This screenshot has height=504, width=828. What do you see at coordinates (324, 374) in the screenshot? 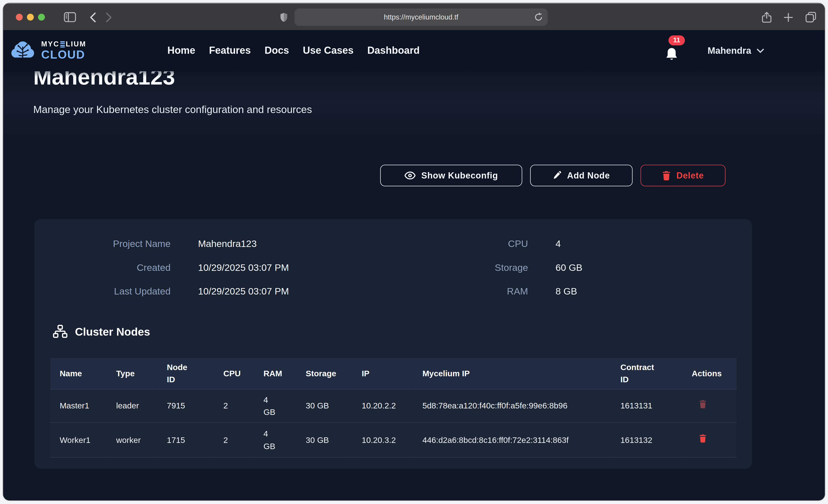
I see `col-storage: Storage` at bounding box center [324, 374].